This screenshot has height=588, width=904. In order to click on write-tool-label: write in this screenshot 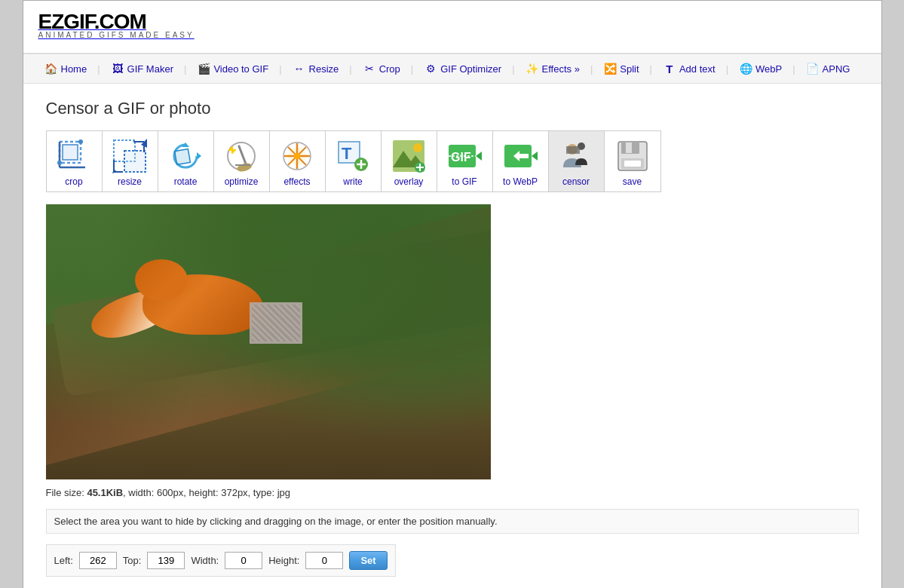, I will do `click(353, 182)`.